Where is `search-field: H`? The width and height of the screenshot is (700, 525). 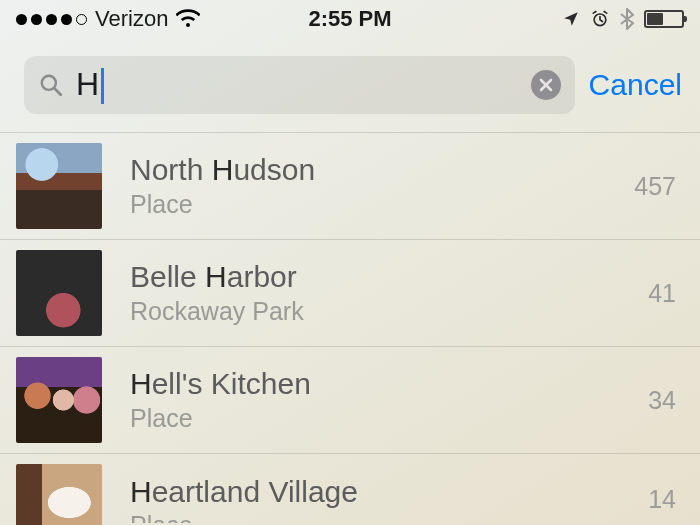
search-field: H is located at coordinates (300, 85).